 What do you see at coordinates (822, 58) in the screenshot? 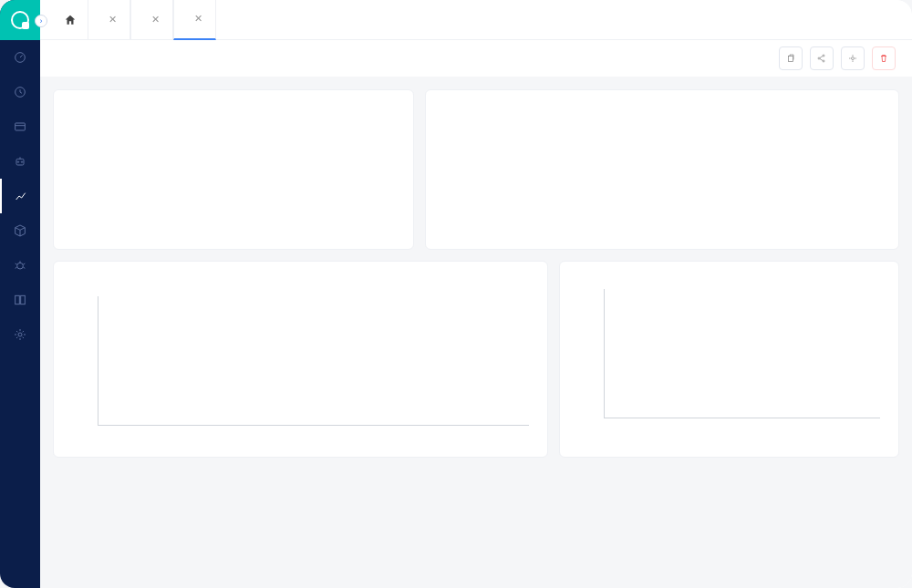
I see `share-button` at bounding box center [822, 58].